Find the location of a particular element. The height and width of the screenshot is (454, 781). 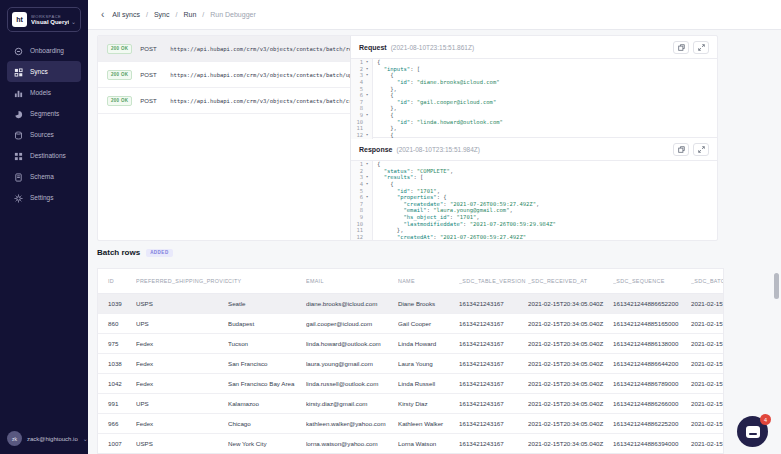

table-row: 1038FedexSan Franciscolaura.young@gmail.… is located at coordinates (411, 363).